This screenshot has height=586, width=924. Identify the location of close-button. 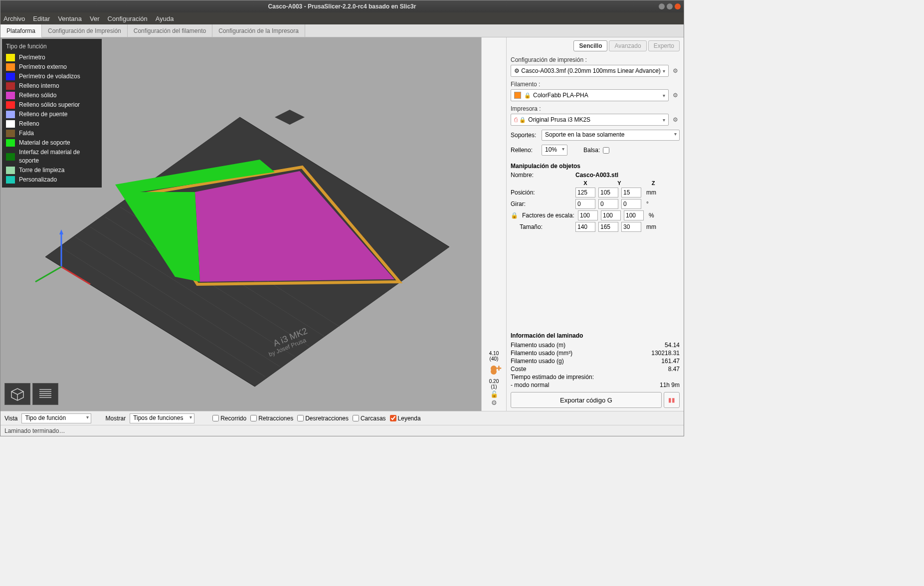
(678, 6).